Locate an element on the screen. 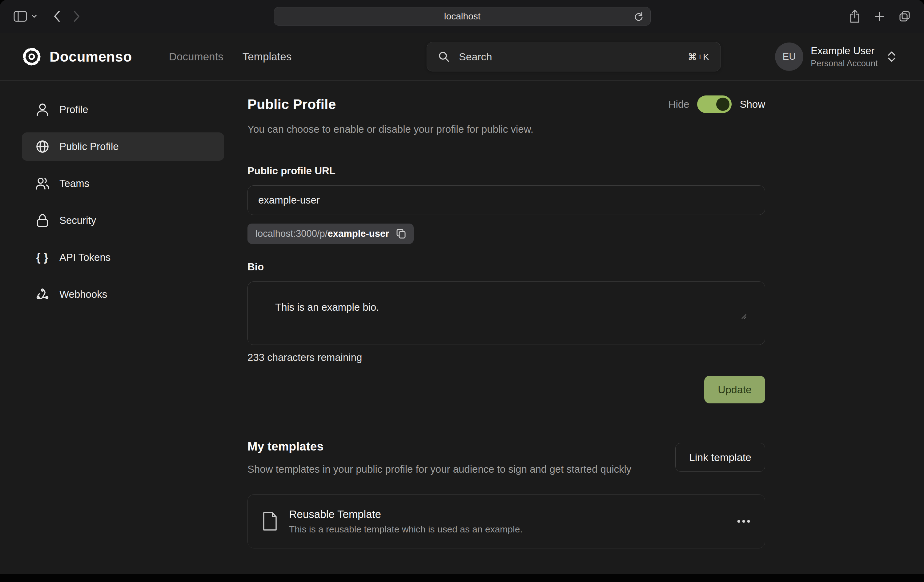 This screenshot has height=582, width=924. reload-icon is located at coordinates (639, 17).